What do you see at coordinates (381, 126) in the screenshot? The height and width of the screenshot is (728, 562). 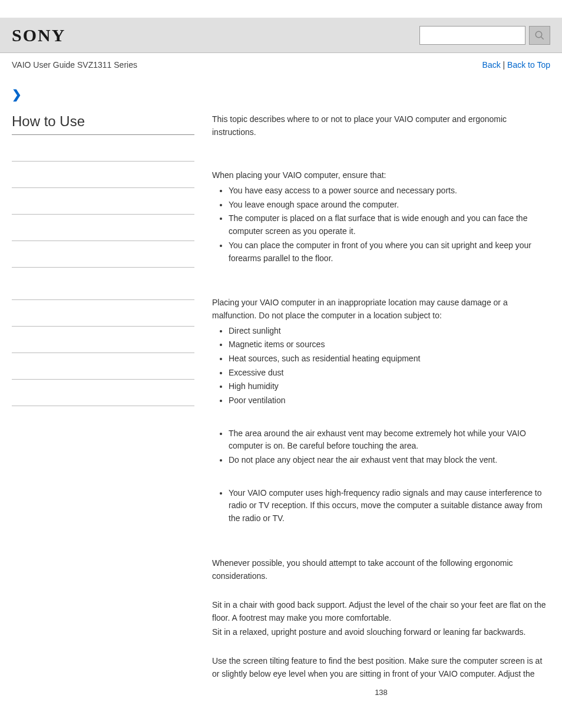 I see `intro-text: This topic describes where to or not to …` at bounding box center [381, 126].